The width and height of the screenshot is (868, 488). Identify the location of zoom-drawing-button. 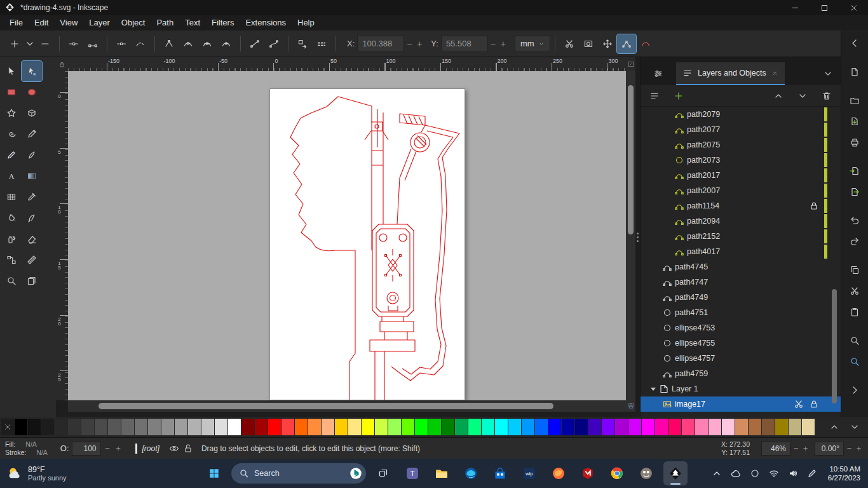
(855, 341).